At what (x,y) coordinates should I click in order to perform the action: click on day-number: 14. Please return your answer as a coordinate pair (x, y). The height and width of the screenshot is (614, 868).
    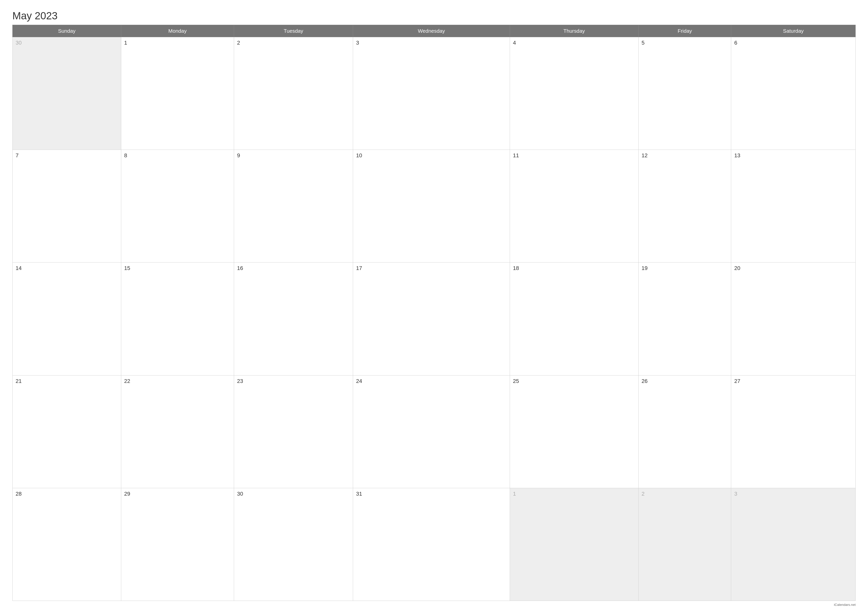
    Looking at the image, I should click on (19, 268).